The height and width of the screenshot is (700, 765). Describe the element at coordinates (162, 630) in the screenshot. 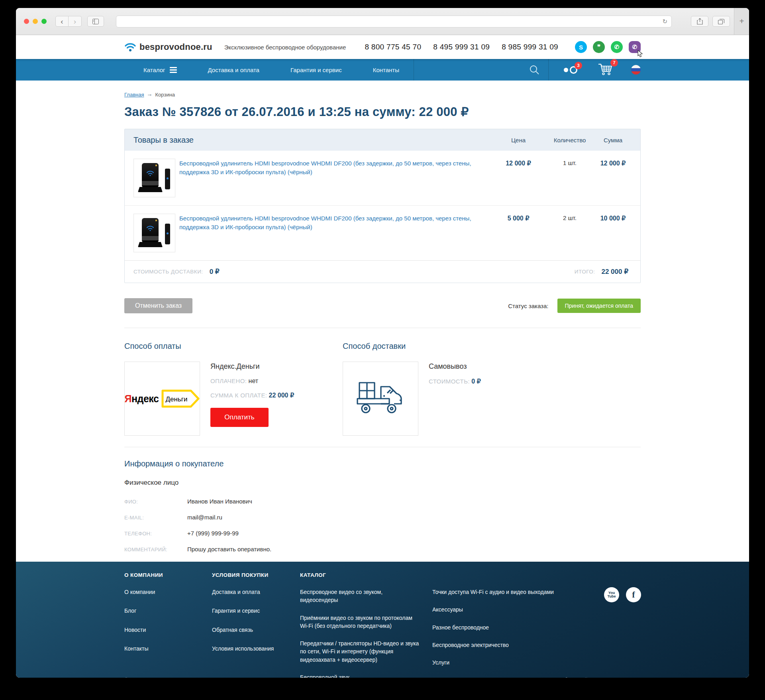

I see `footer-link: Новости` at that location.